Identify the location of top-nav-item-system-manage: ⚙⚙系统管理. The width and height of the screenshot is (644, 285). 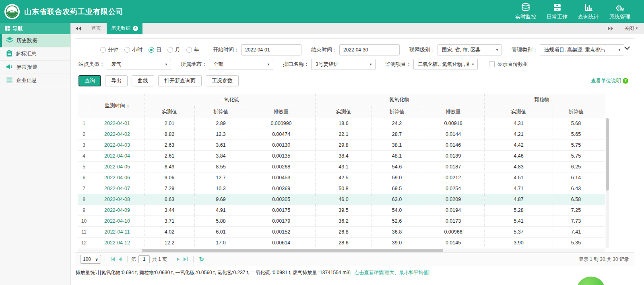
(620, 11).